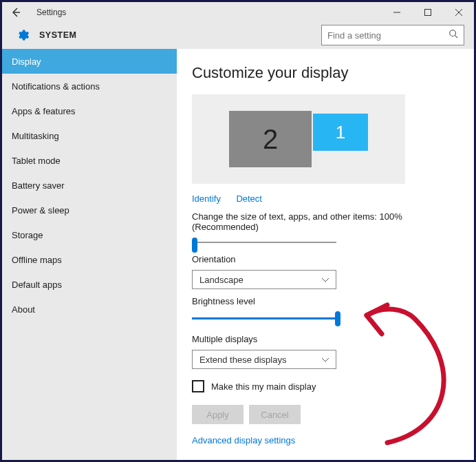 The height and width of the screenshot is (462, 476). What do you see at coordinates (388, 36) in the screenshot?
I see `search-input` at bounding box center [388, 36].